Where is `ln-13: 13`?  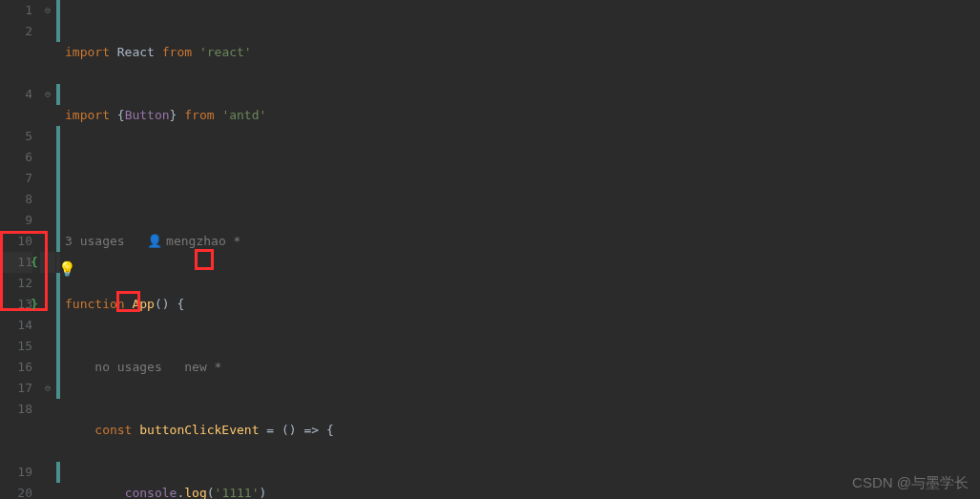 ln-13: 13 is located at coordinates (16, 304).